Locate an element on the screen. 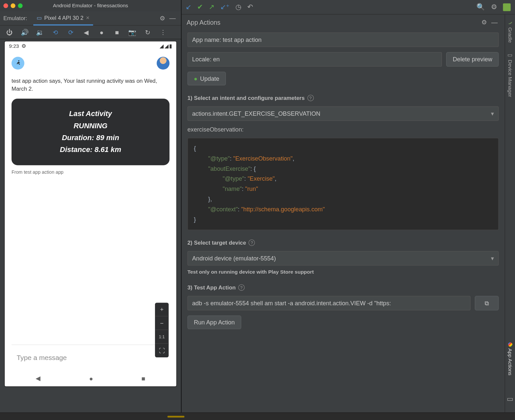  status-time: 9:23 is located at coordinates (14, 46).